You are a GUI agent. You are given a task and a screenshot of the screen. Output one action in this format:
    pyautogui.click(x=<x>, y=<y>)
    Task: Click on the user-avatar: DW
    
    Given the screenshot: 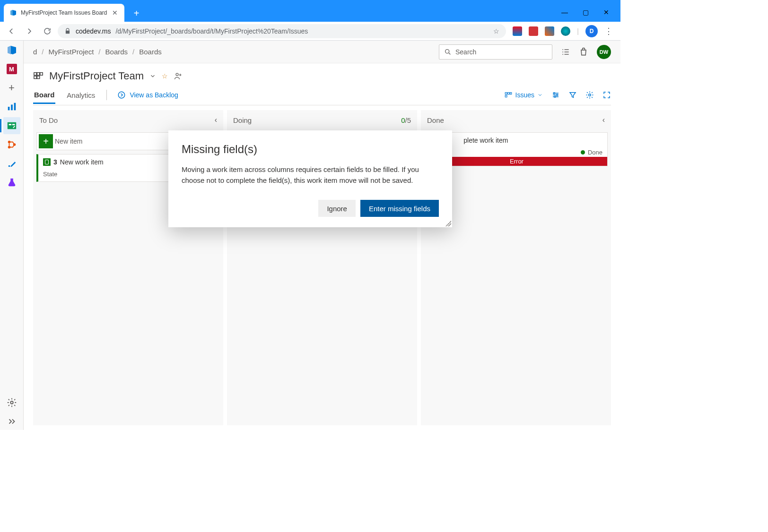 What is the action you would take?
    pyautogui.click(x=604, y=52)
    